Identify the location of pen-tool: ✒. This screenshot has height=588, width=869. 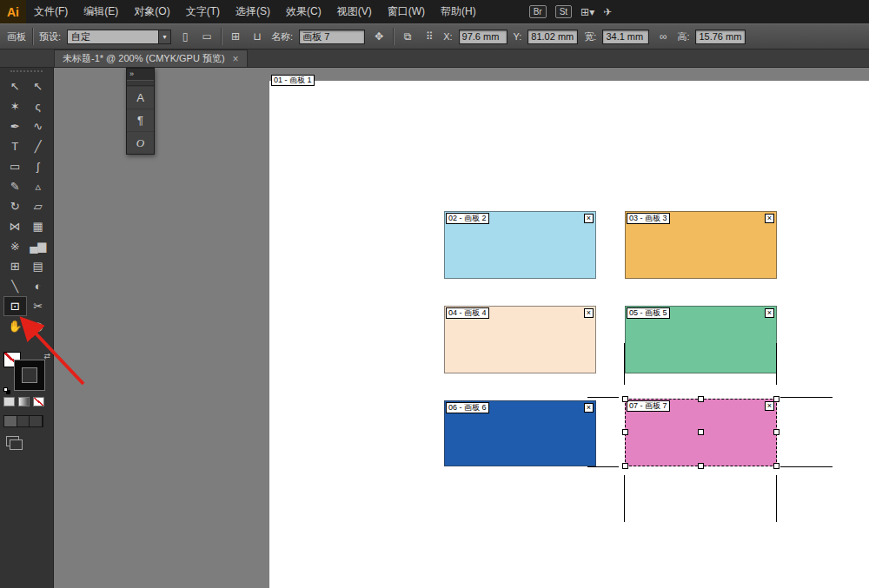
(16, 127).